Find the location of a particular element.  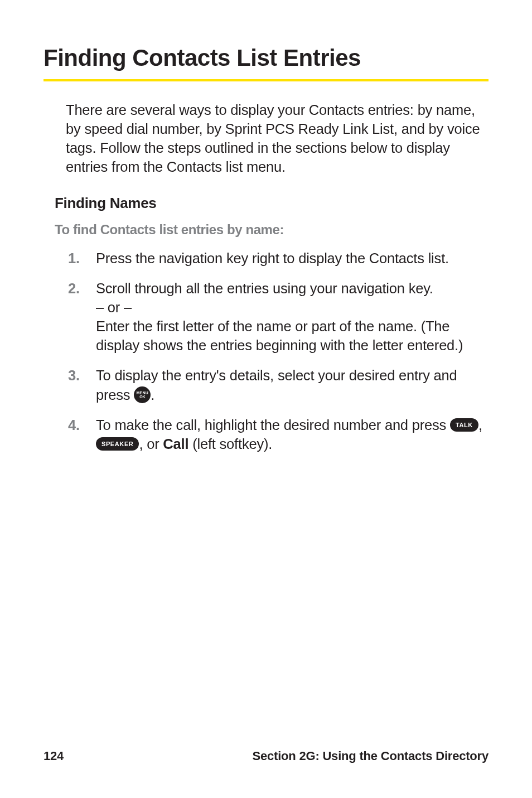

step-body: Scroll through all the entries using you… is located at coordinates (292, 317).